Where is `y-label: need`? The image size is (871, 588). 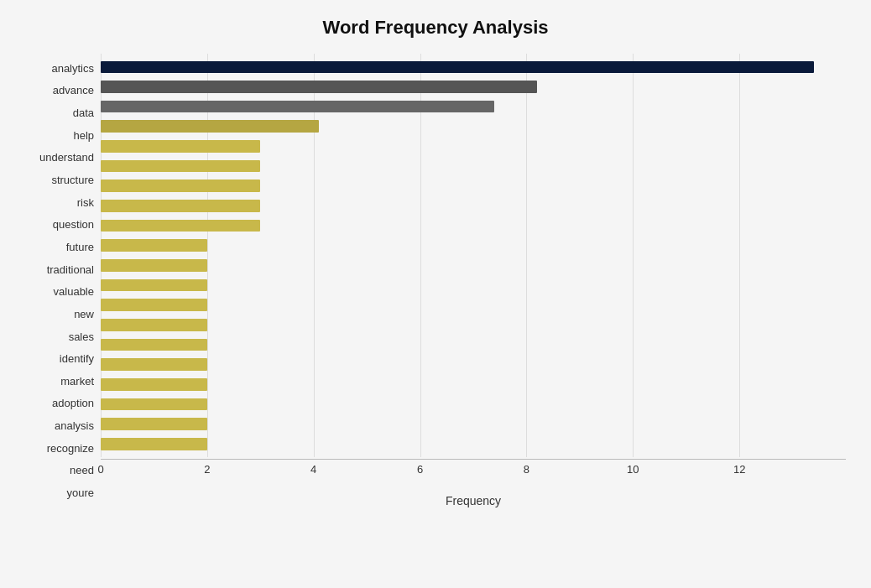 y-label: need is located at coordinates (82, 470).